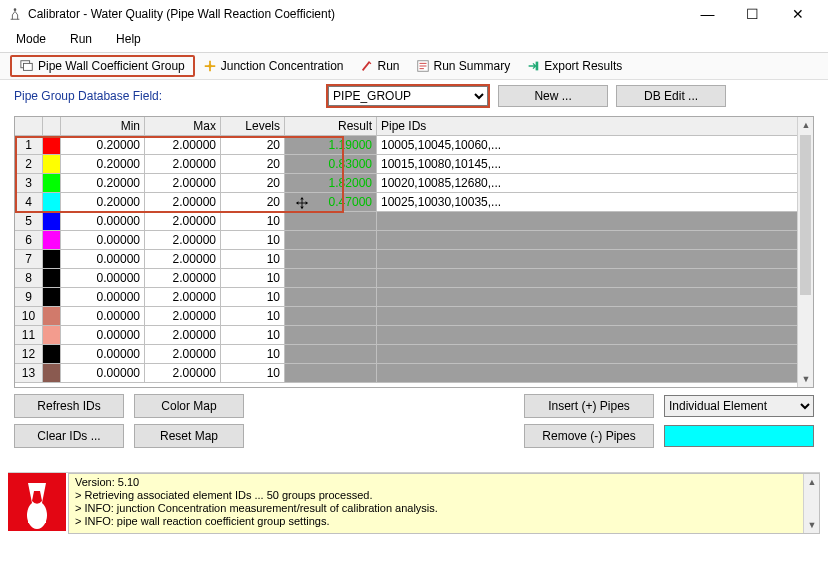  What do you see at coordinates (189, 406) in the screenshot?
I see `color-map-button: Color Map` at bounding box center [189, 406].